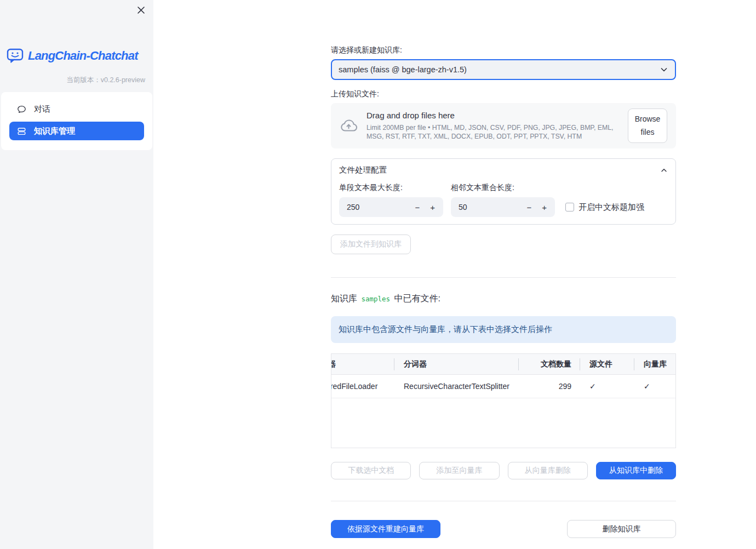 The width and height of the screenshot is (756, 549). I want to click on dropzone-title: Drag and drop files here, so click(494, 115).